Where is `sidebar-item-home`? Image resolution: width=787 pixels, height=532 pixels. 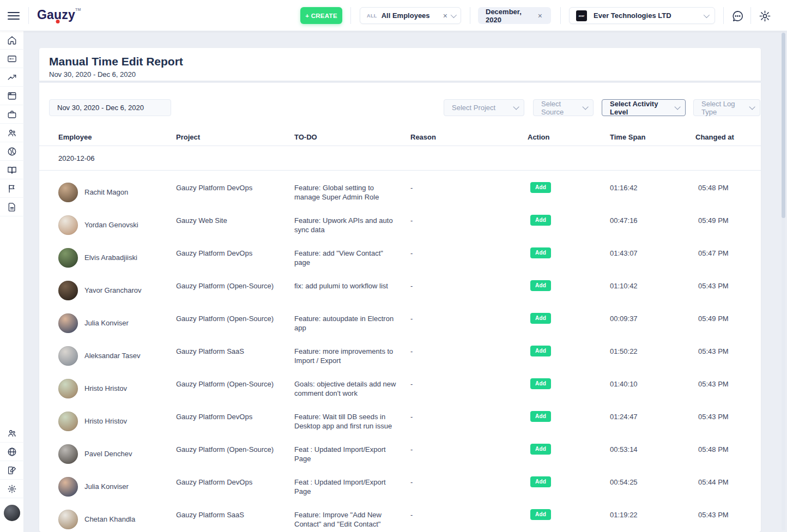
sidebar-item-home is located at coordinates (12, 40).